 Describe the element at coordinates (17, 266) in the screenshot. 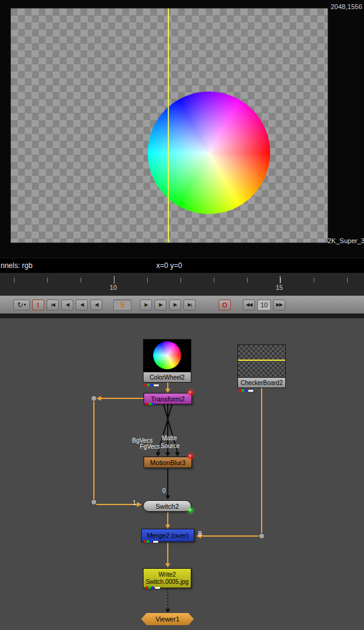

I see `channels-label: nnels: rgb` at that location.